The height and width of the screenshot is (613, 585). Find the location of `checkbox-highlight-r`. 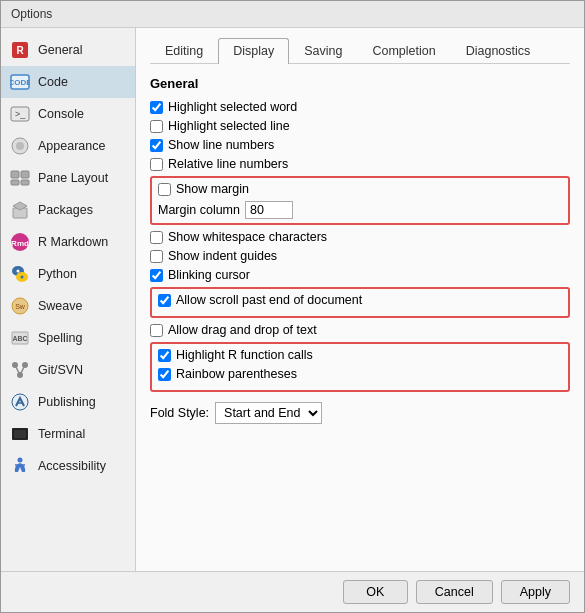

checkbox-highlight-r is located at coordinates (164, 356).